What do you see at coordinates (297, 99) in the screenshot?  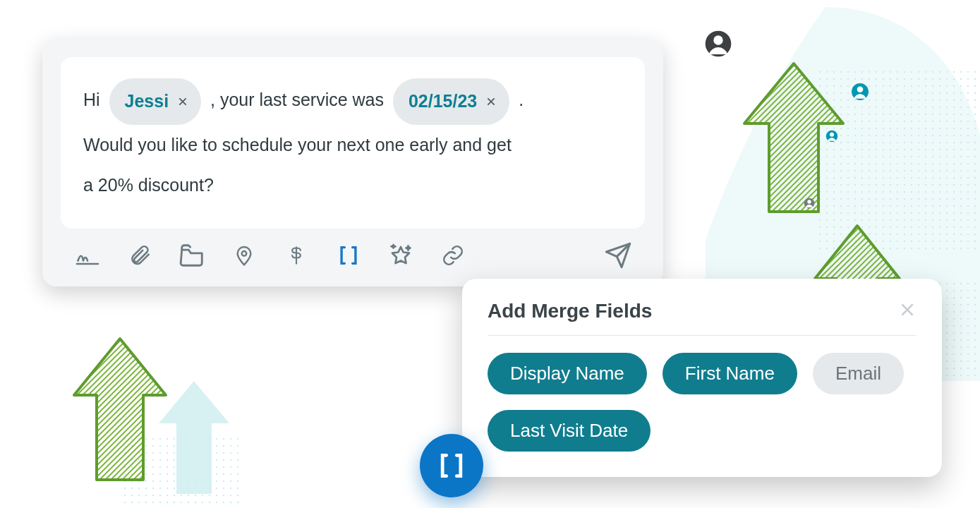 I see `editor-text: , your last service was` at bounding box center [297, 99].